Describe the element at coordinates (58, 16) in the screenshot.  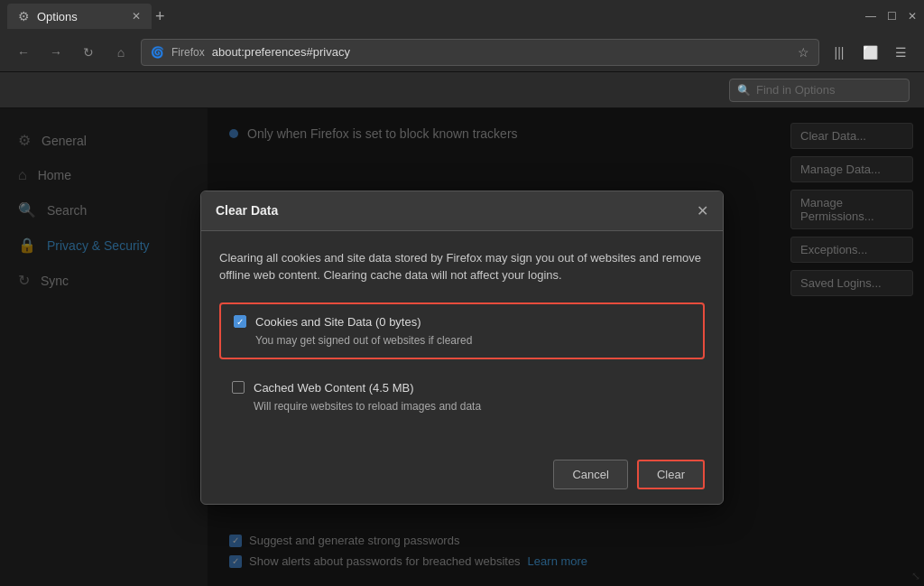
I see `tab-label: Options` at that location.